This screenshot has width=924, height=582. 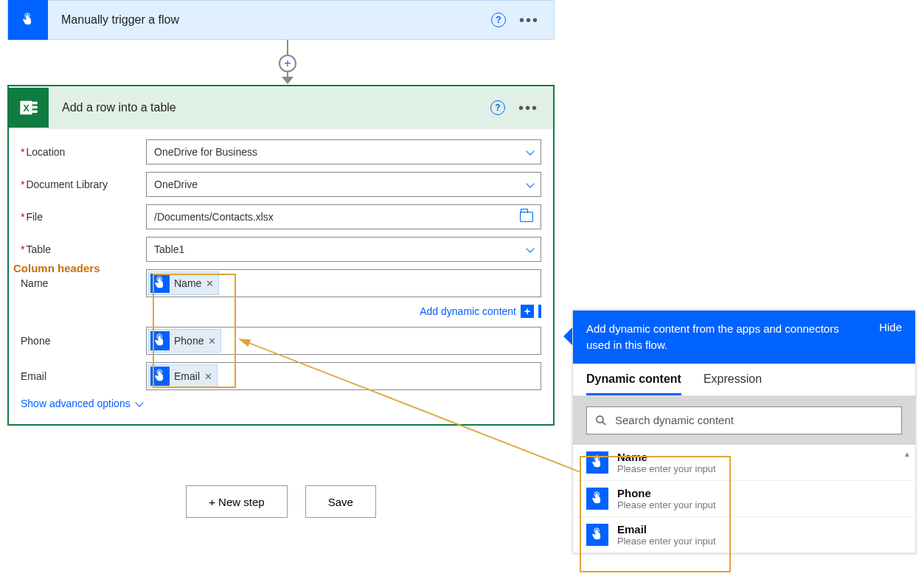 What do you see at coordinates (744, 536) in the screenshot?
I see `dyn-item-email: EmailPlease enter your input` at bounding box center [744, 536].